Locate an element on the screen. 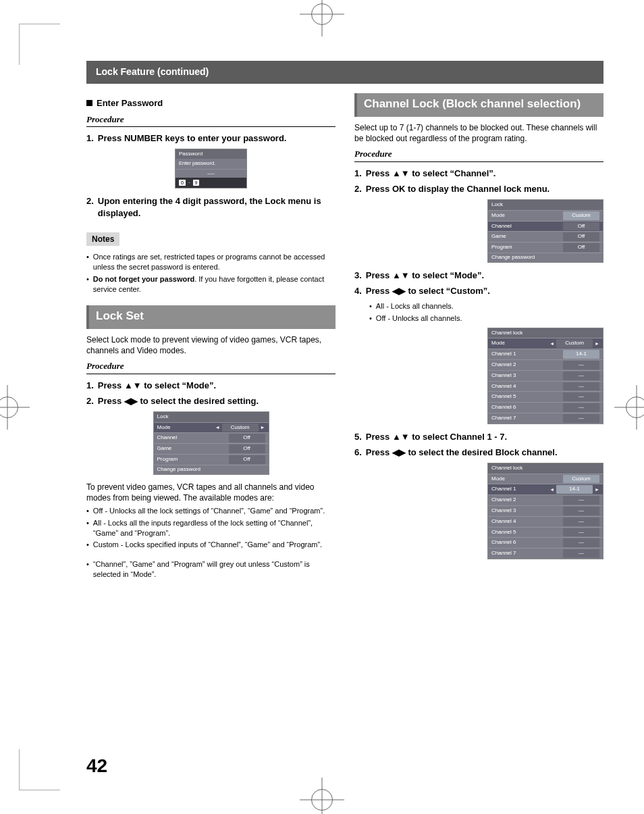 This screenshot has width=644, height=814. step: 1.Press ▲▼ to select “Channel”. is located at coordinates (479, 174).